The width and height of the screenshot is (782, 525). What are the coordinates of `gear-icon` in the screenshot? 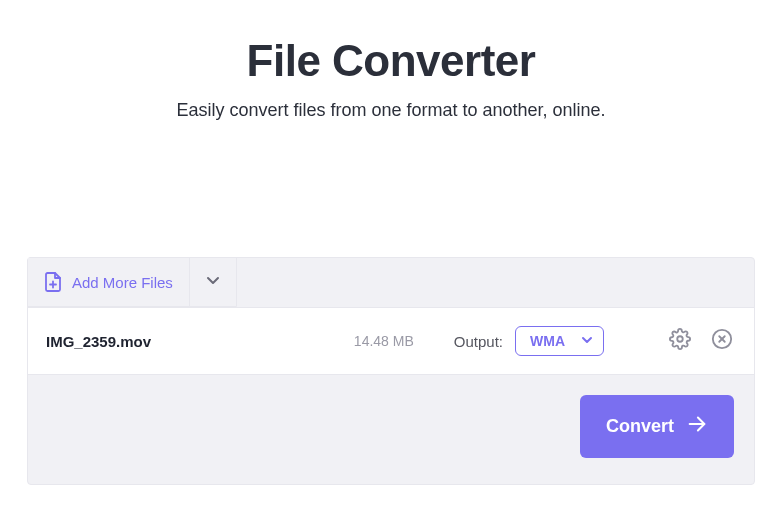 It's located at (680, 341).